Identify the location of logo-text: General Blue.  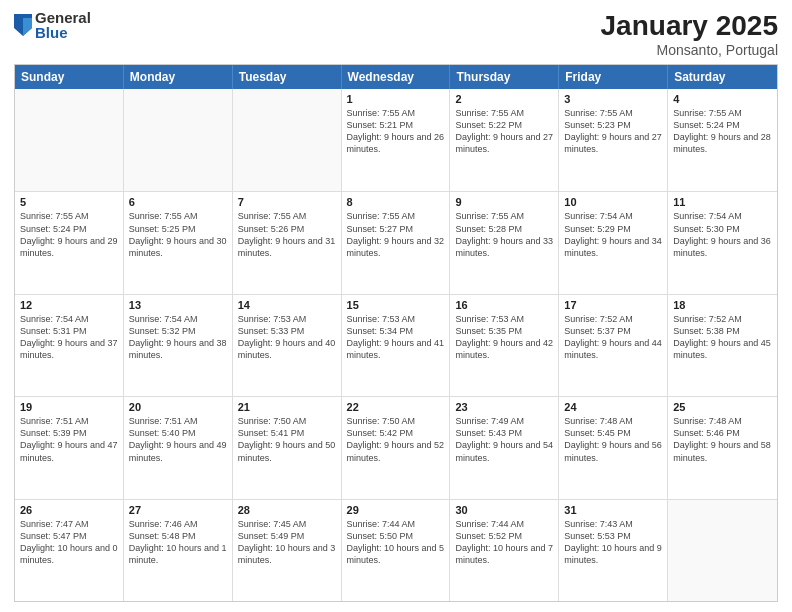
(63, 25).